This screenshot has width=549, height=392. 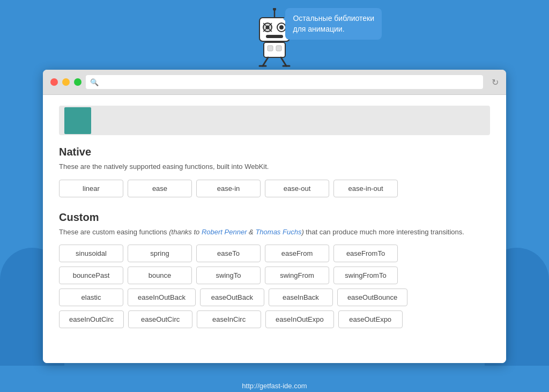 I want to click on refresh-icon: ↻, so click(x=495, y=83).